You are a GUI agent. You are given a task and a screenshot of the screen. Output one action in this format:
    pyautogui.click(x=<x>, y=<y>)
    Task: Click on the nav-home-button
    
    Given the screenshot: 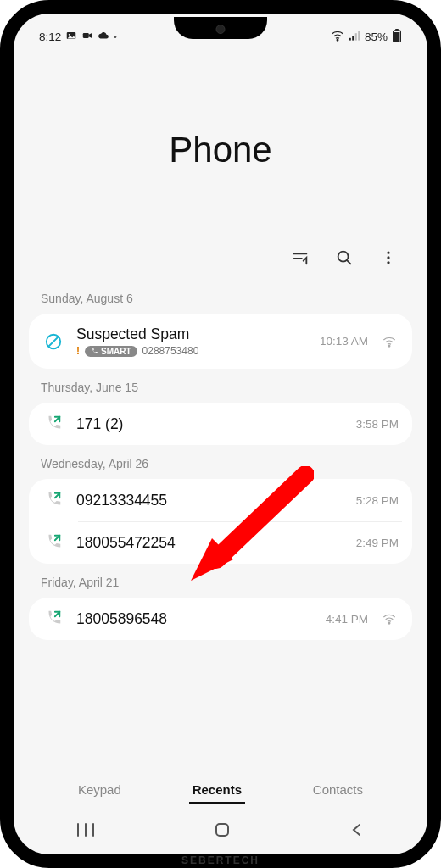 What is the action you would take?
    pyautogui.click(x=222, y=832)
    